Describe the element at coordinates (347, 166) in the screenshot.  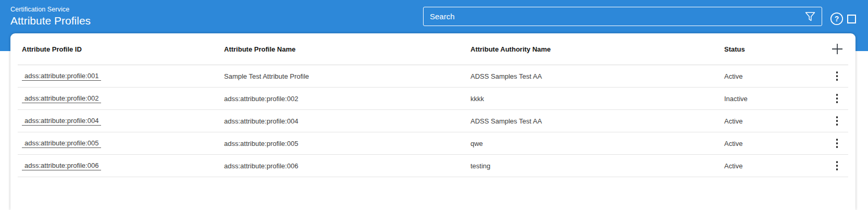
I see `profile-name-cell: adss:attribute:profile:006` at that location.